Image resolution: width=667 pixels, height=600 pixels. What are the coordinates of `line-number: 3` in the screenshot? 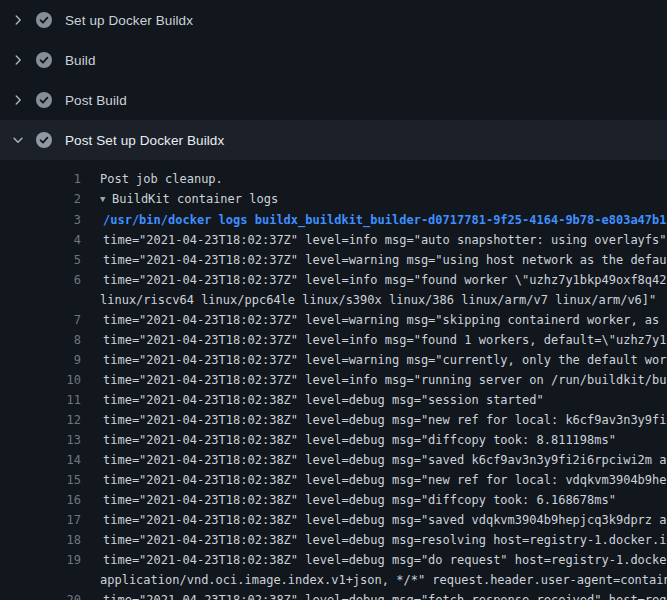 It's located at (60, 220).